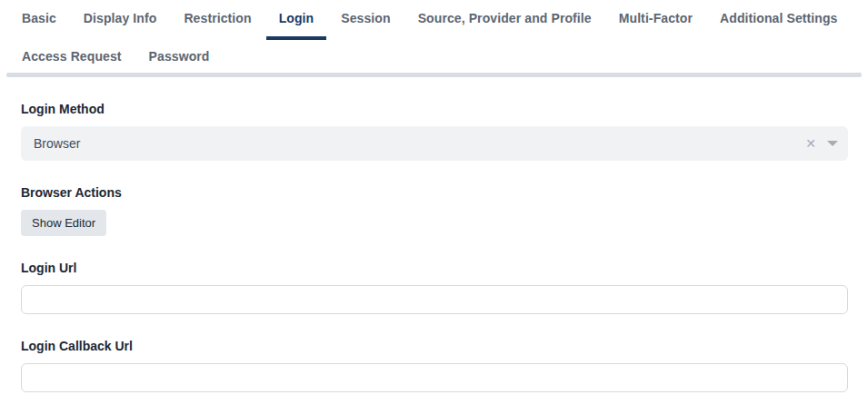 This screenshot has width=868, height=405. Describe the element at coordinates (434, 300) in the screenshot. I see `login-url-input` at that location.